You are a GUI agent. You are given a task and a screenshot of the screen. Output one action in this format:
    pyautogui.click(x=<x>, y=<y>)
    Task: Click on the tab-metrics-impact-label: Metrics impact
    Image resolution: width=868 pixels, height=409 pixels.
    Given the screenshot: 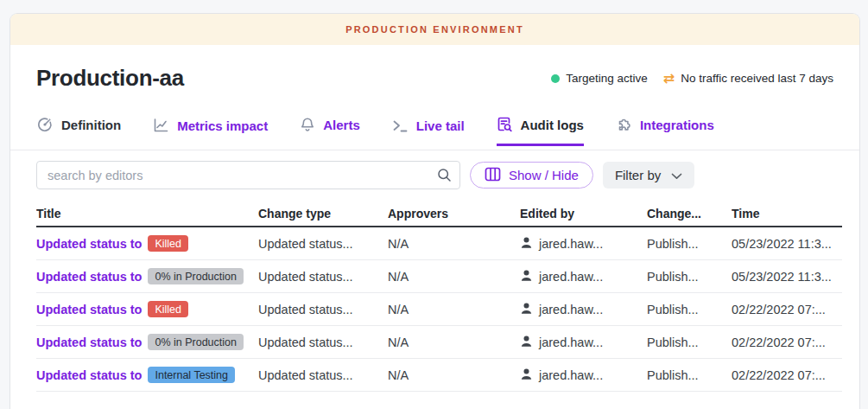 What is the action you would take?
    pyautogui.click(x=223, y=126)
    